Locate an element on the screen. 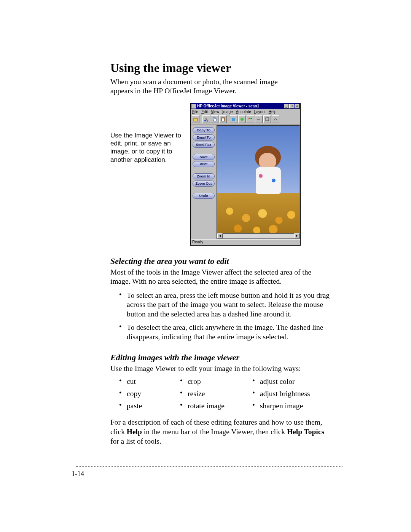 Image resolution: width=411 pixels, height=532 pixels. sidebar: Copy To Email To Send Fax Save Print Zoo… is located at coordinates (204, 182).